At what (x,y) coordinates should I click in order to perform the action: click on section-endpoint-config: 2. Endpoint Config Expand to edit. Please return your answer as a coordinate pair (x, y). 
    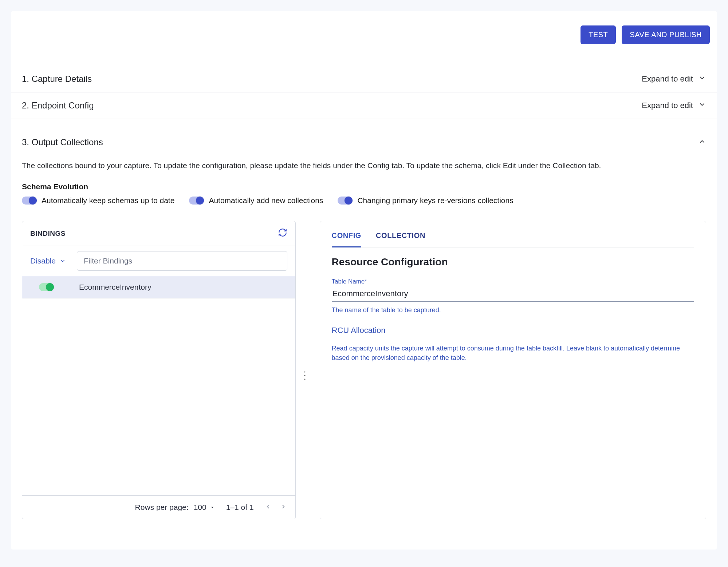
    Looking at the image, I should click on (364, 106).